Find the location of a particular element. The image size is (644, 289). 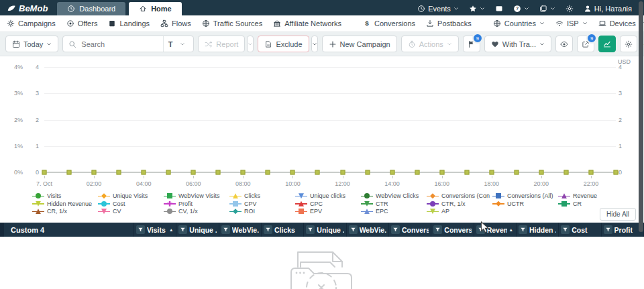

star-icon is located at coordinates (473, 9).